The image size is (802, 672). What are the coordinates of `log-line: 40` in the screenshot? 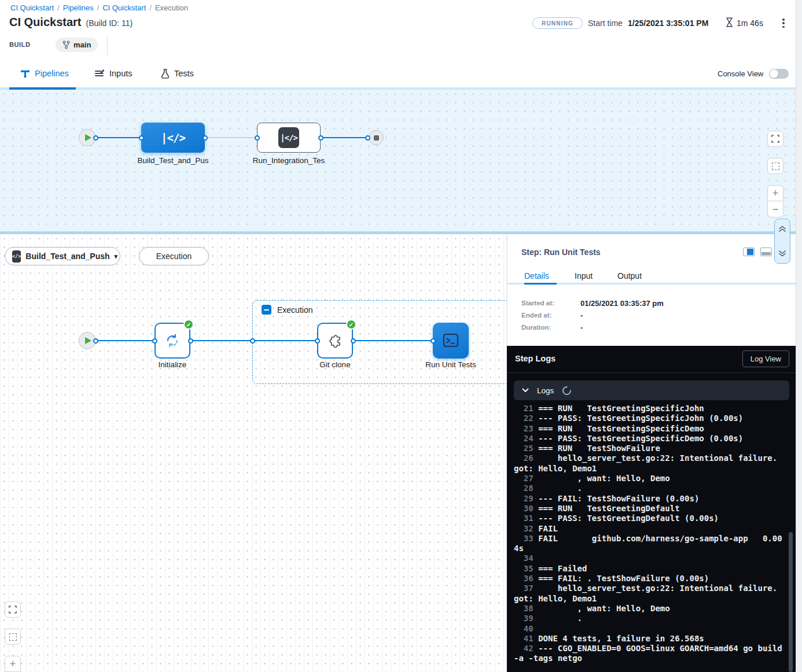 It's located at (650, 629).